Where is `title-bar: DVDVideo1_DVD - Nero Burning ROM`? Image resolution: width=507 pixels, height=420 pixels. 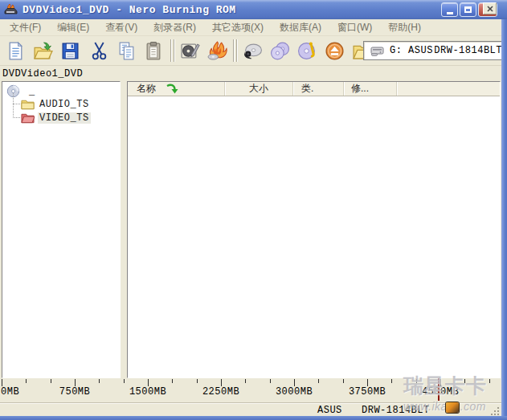
title-bar: DVDVideo1_DVD - Nero Burning ROM is located at coordinates (254, 10).